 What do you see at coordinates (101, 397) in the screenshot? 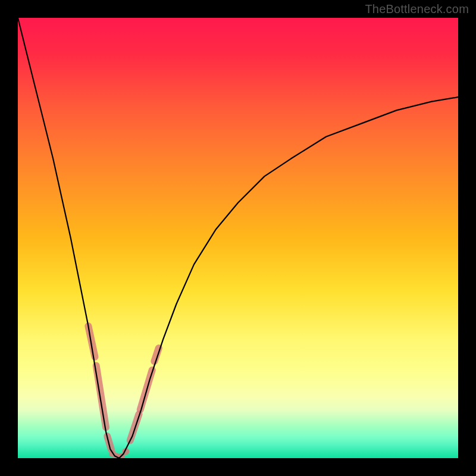
I see `emphasis-segment` at bounding box center [101, 397].